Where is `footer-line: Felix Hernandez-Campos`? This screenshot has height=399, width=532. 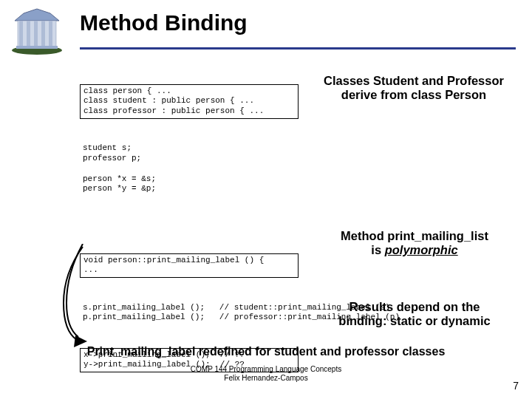
footer-line: Felix Hernandez-Campos is located at coordinates (266, 378).